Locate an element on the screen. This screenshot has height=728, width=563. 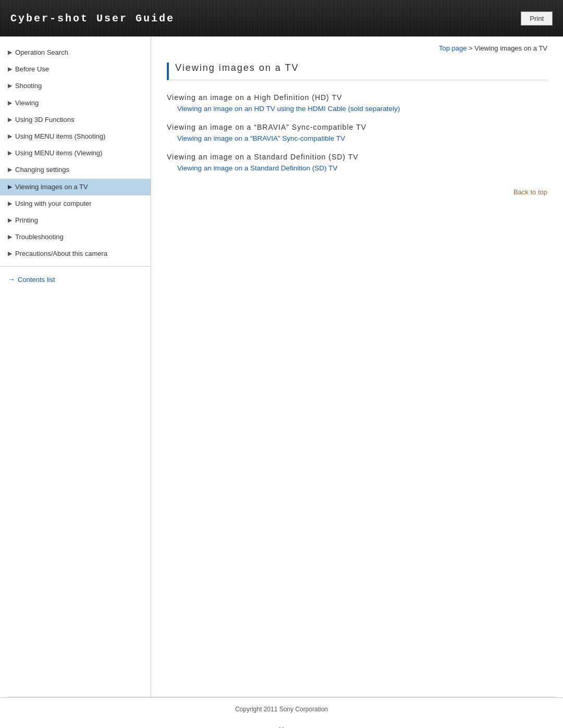
arrow-right-icon: → is located at coordinates (11, 279).